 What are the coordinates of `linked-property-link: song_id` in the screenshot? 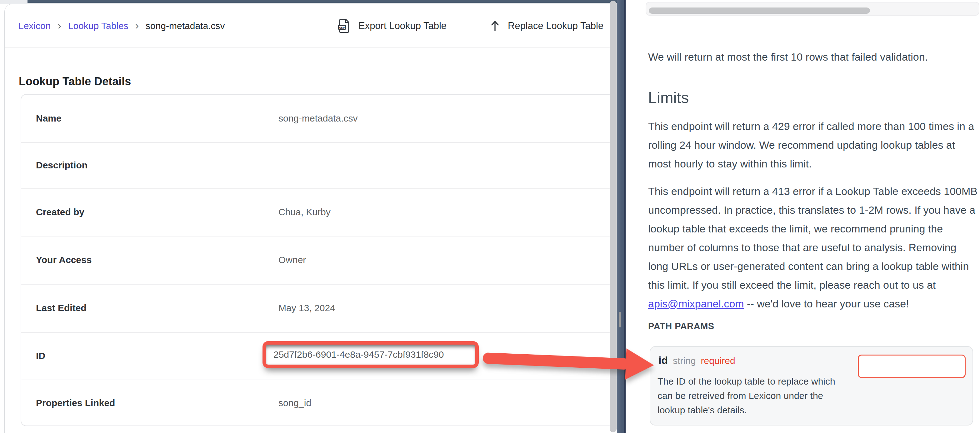 It's located at (295, 403).